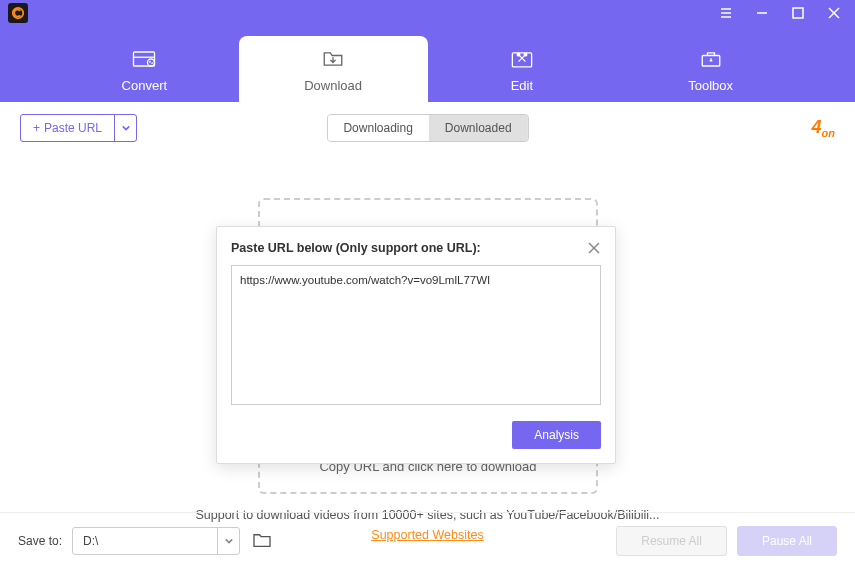 The image size is (855, 568). I want to click on brand-on: on, so click(828, 133).